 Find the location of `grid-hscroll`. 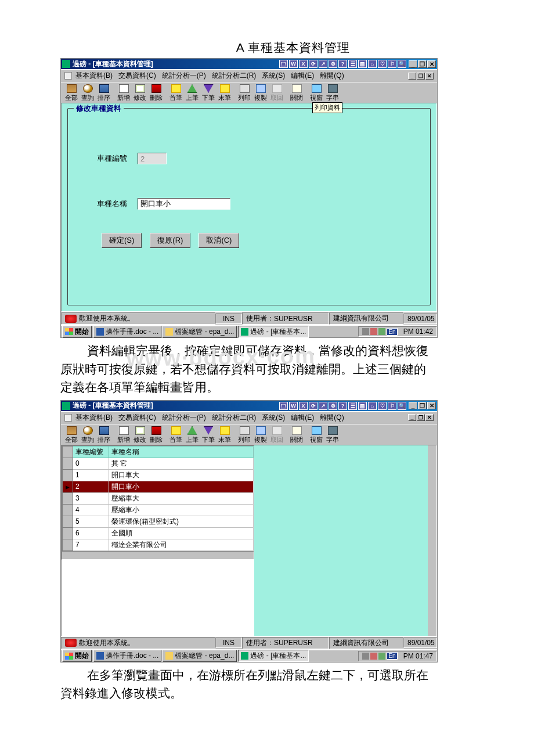

grid-hscroll is located at coordinates (158, 555).